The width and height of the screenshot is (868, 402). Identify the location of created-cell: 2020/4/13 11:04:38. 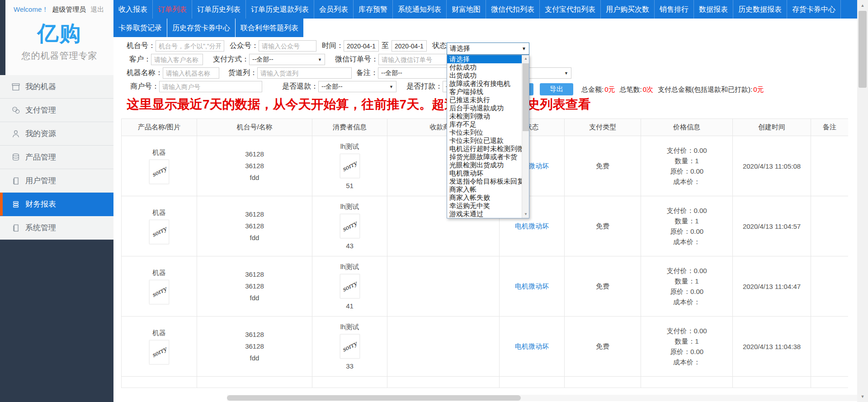
(772, 346).